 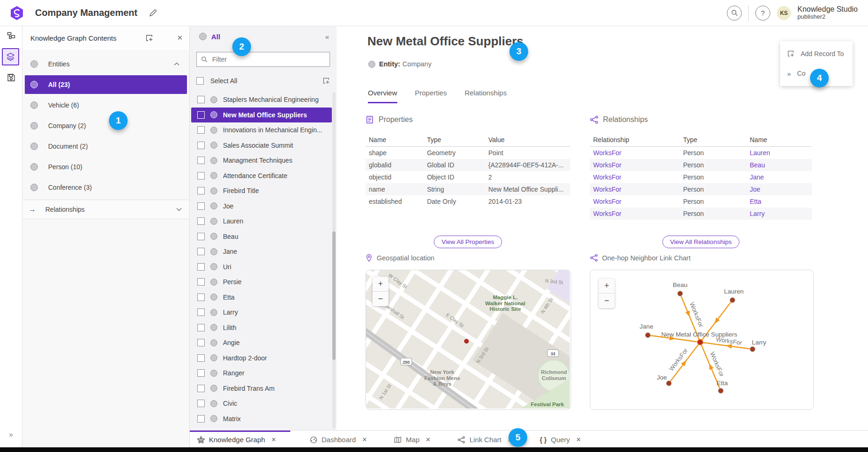 I want to click on user-info: Knowledge Studio publisher2, so click(x=827, y=13).